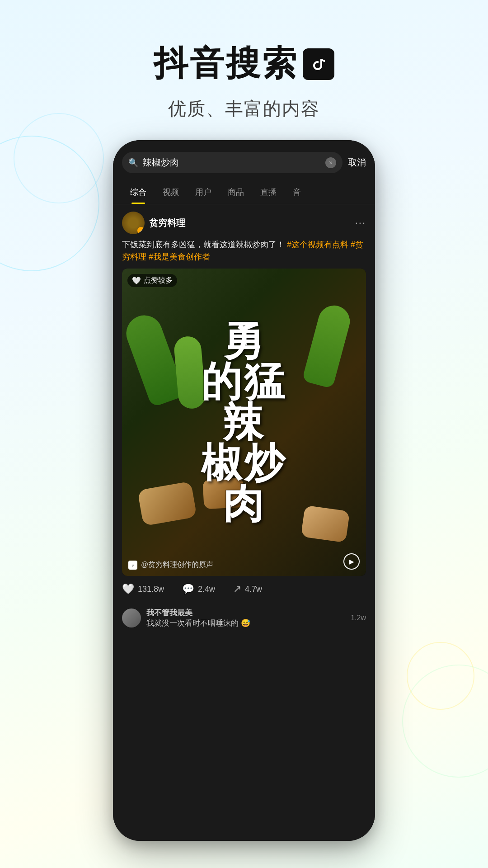 Image resolution: width=488 pixels, height=868 pixels. Describe the element at coordinates (128, 589) in the screenshot. I see `like-icon: 🤍` at that location.